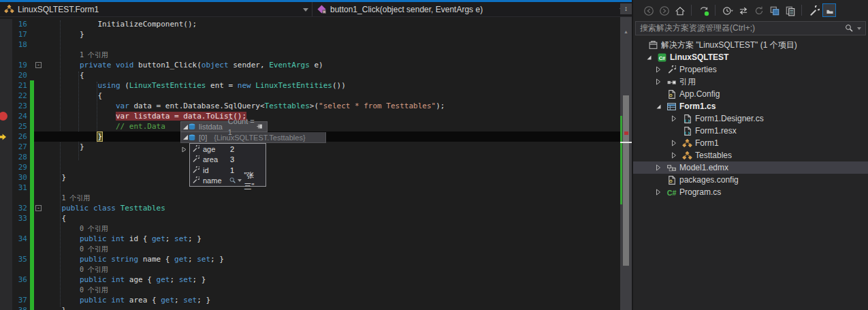  What do you see at coordinates (310, 168) in the screenshot?
I see `code-line: 29` at bounding box center [310, 168].